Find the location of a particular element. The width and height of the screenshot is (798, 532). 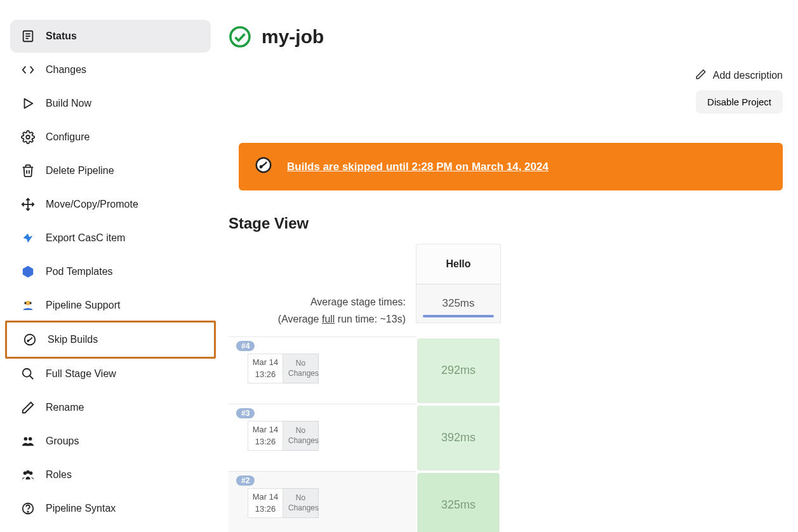

sidebar-item-label: Rename is located at coordinates (65, 408).